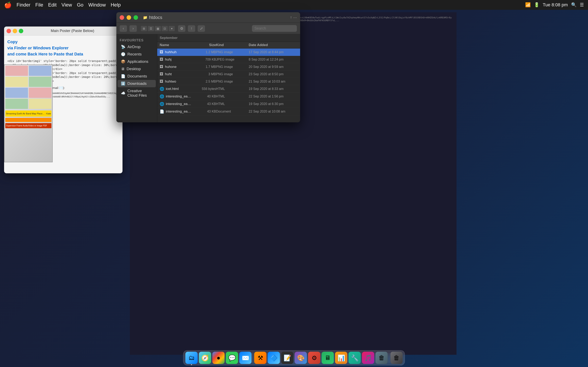 This screenshot has height=367, width=588. I want to click on name-column-header: Name, so click(175, 45).